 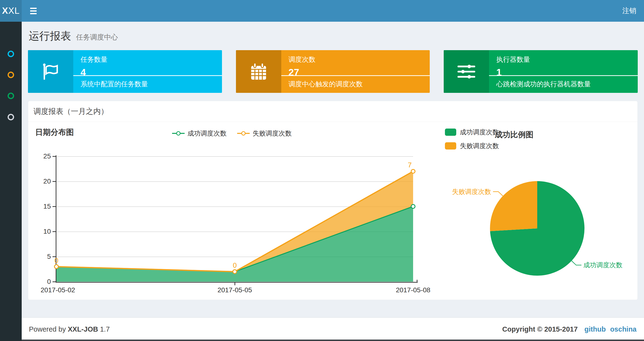 What do you see at coordinates (33, 11) in the screenshot?
I see `sidebar-toggle-button` at bounding box center [33, 11].